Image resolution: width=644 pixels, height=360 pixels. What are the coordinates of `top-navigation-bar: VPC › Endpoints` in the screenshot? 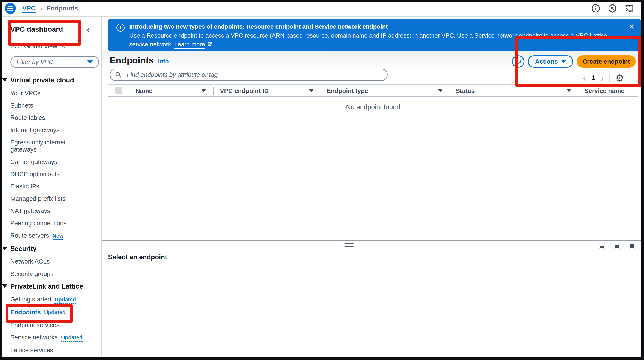 It's located at (322, 8).